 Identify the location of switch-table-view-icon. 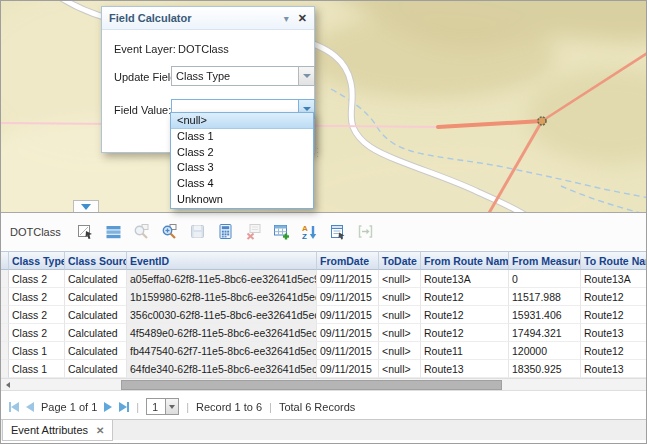
(114, 232).